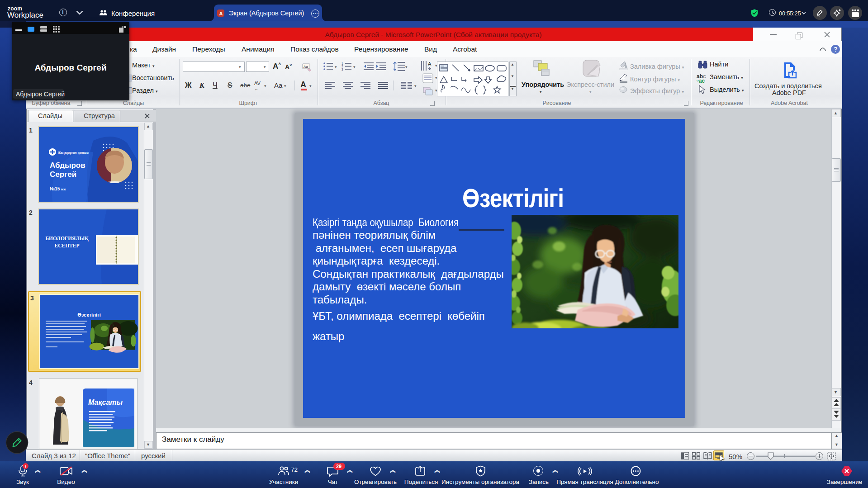 This screenshot has width=868, height=488. I want to click on svg-text: A, so click(430, 64).